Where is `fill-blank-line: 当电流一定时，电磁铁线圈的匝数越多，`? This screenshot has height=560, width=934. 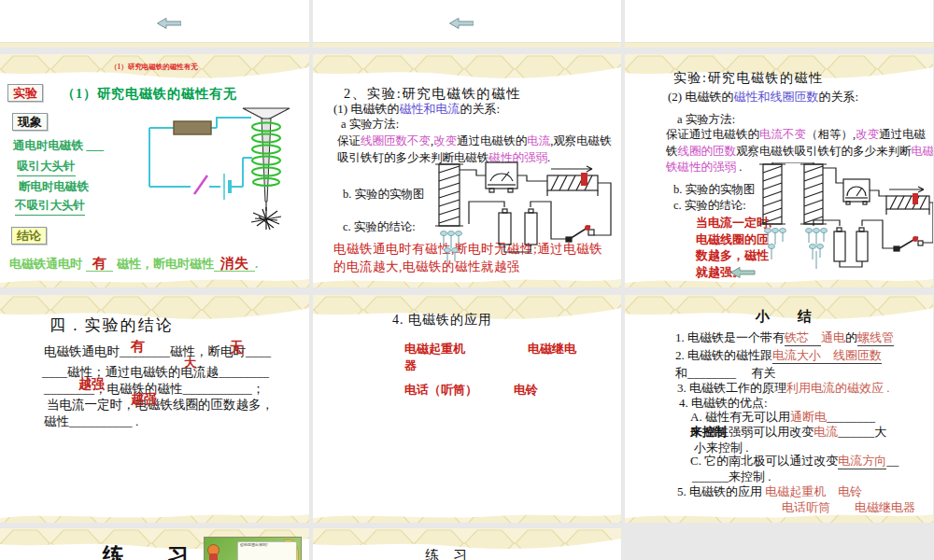
fill-blank-line: 当电流一定时，电磁铁线圈的匝数越多， is located at coordinates (161, 405).